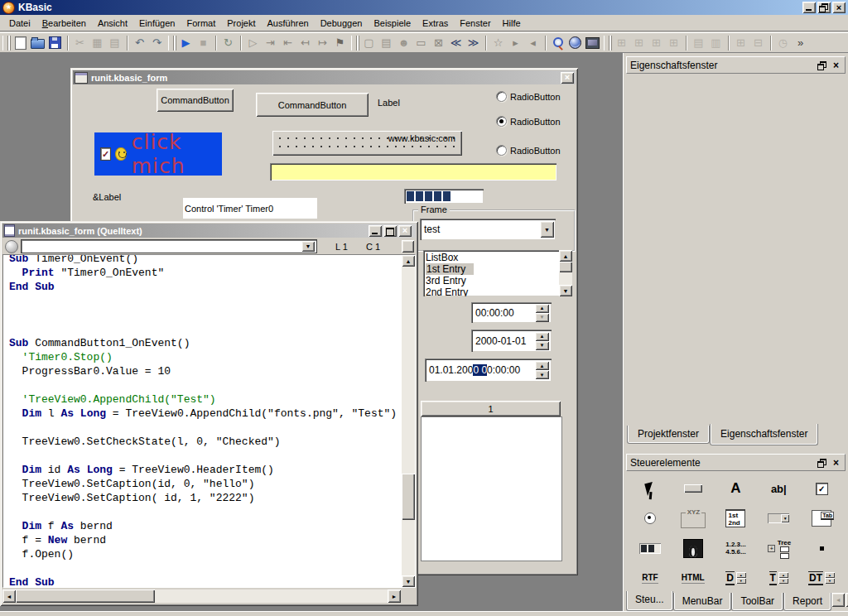 This screenshot has width=848, height=616. I want to click on step-out-icon: ↤, so click(305, 43).